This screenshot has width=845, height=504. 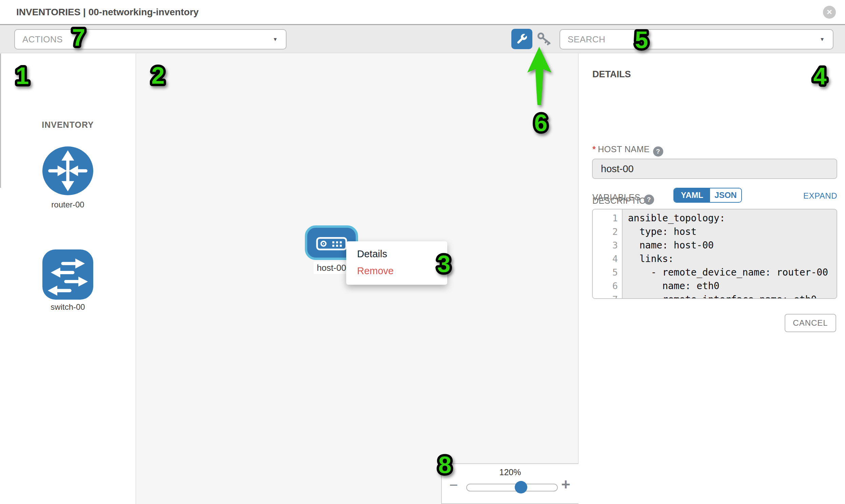 What do you see at coordinates (715, 169) in the screenshot?
I see `host-name-input` at bounding box center [715, 169].